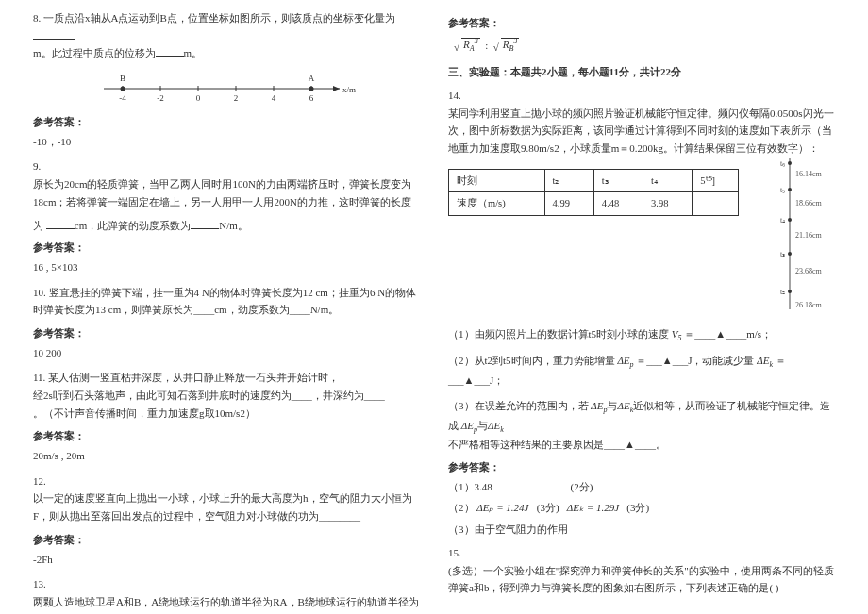  What do you see at coordinates (123, 78) in the screenshot?
I see `svg-text: B` at bounding box center [123, 78].